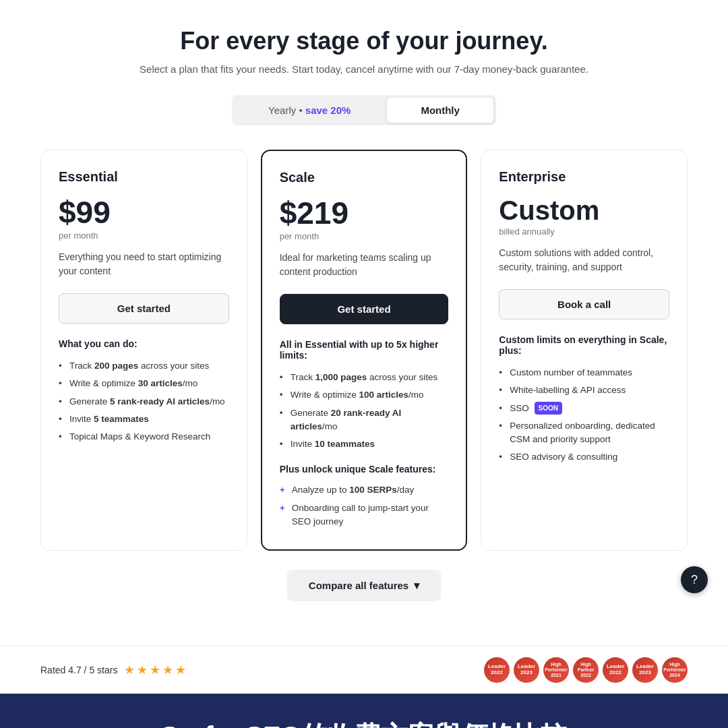  Describe the element at coordinates (364, 585) in the screenshot. I see `compare-features-button: Compare all features ▾` at that location.